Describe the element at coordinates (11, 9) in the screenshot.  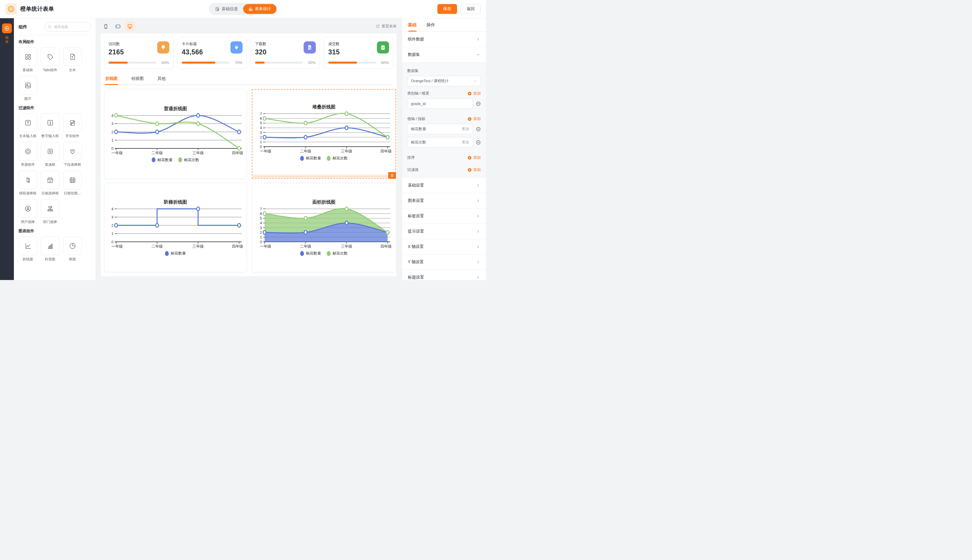
I see `orange-logo-icon` at that location.